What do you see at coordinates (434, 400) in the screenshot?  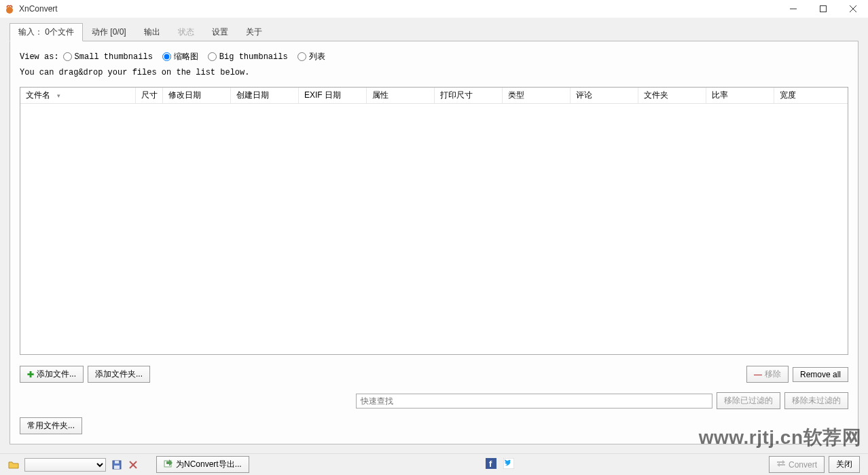 I see `filter-row: 移除已过滤的 移除未过滤的` at bounding box center [434, 400].